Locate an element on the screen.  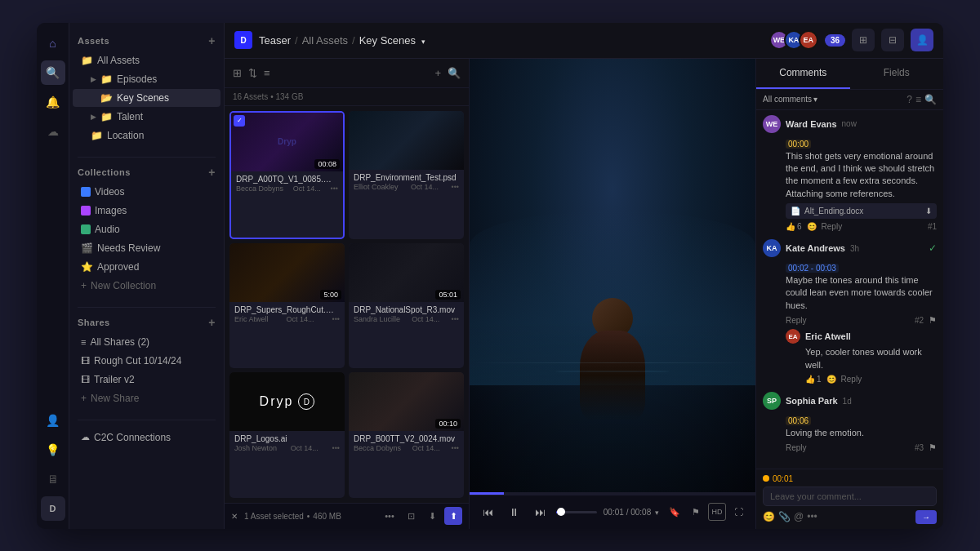
user-profile-icon: 👤 is located at coordinates (922, 40).